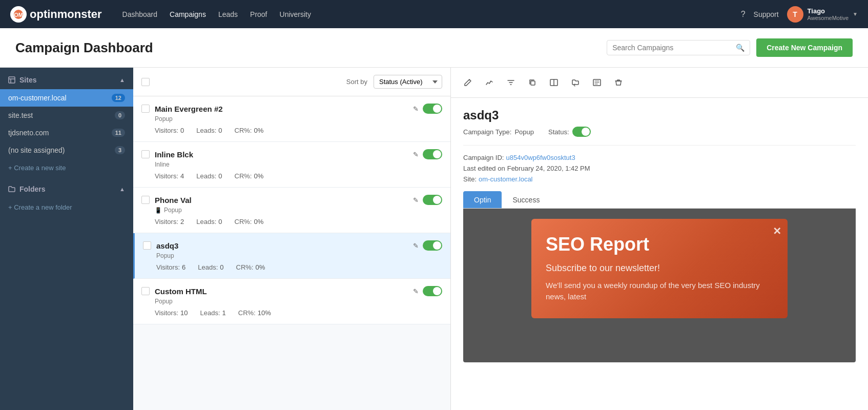  Describe the element at coordinates (659, 115) in the screenshot. I see `detail-campaign-name: asdq3` at that location.